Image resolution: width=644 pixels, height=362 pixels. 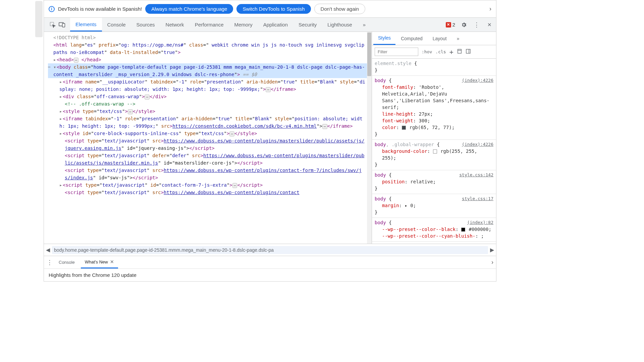 I want to click on css-declaration: font-family: 'Roboto', Helvetica,Arial,'…, so click(x=434, y=97).